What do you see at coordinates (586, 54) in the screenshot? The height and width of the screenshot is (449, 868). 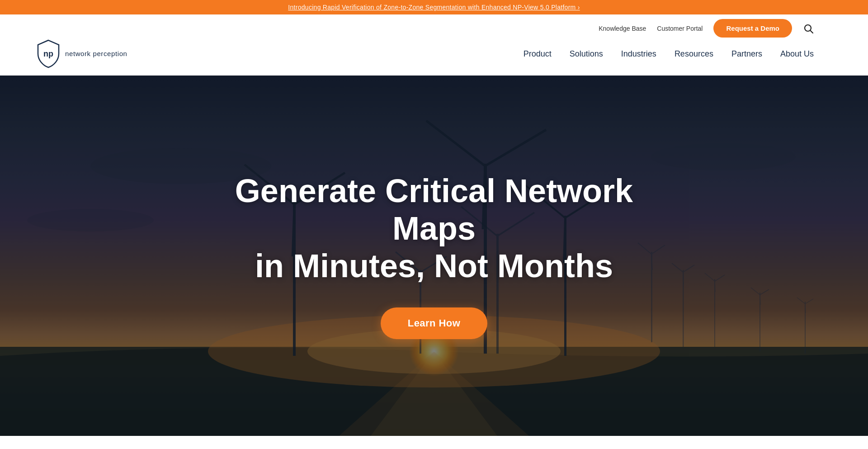 I see `nav-solutions: Solutions` at bounding box center [586, 54].